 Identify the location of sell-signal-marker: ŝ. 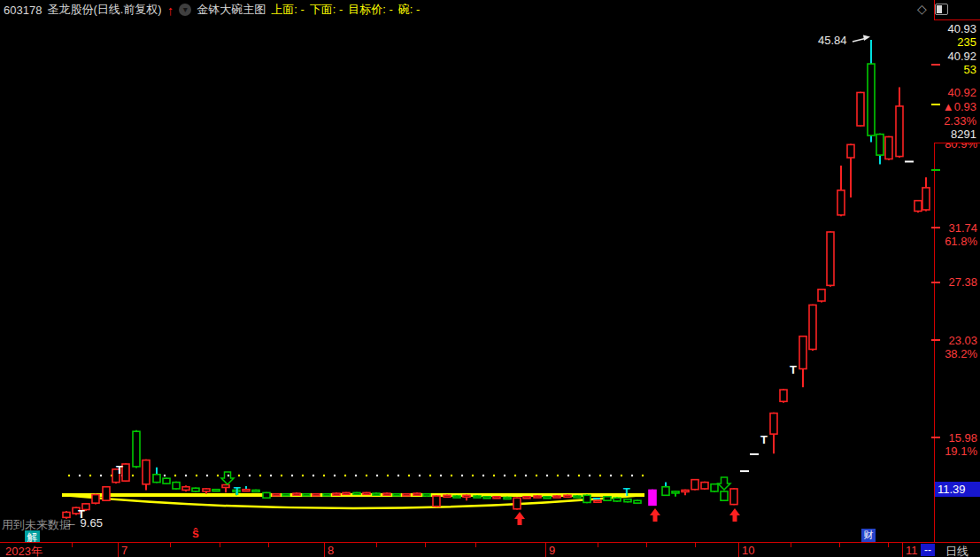
(196, 533).